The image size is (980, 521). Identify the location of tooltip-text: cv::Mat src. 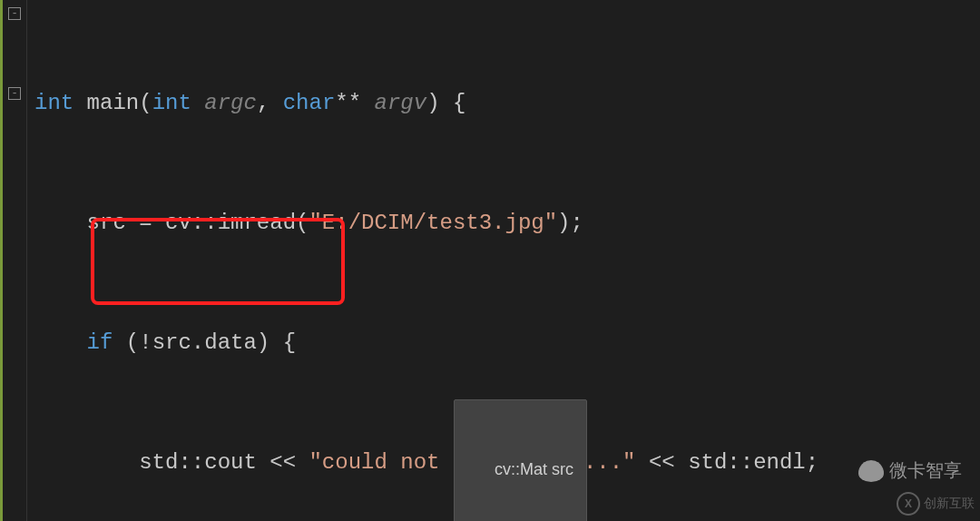
(534, 469).